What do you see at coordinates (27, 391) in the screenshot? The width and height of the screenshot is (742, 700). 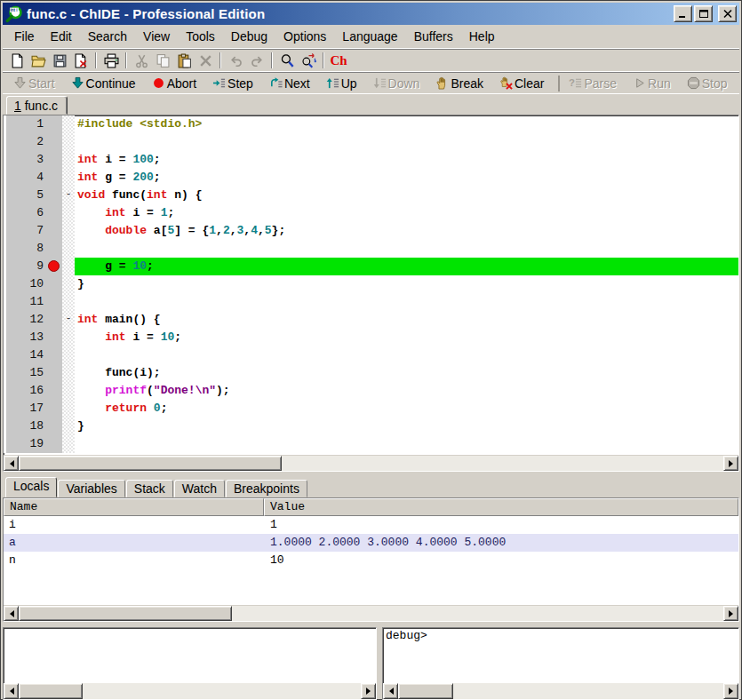 I see `line-number-gutter: 16` at bounding box center [27, 391].